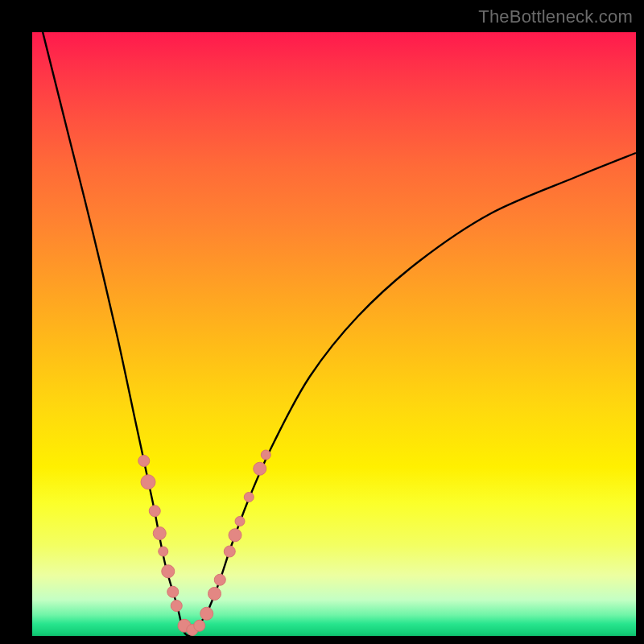 This screenshot has height=644, width=644. Describe the element at coordinates (204, 543) in the screenshot. I see `data-markers` at that location.